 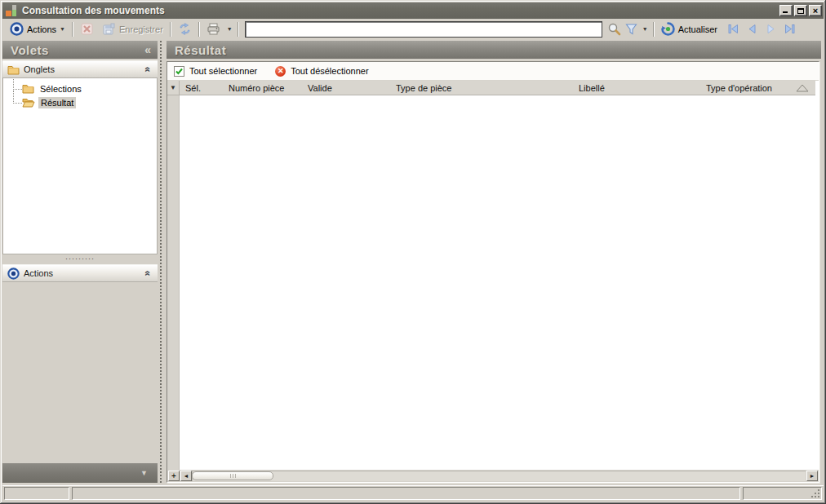 I want to click on sync-button, so click(x=184, y=29).